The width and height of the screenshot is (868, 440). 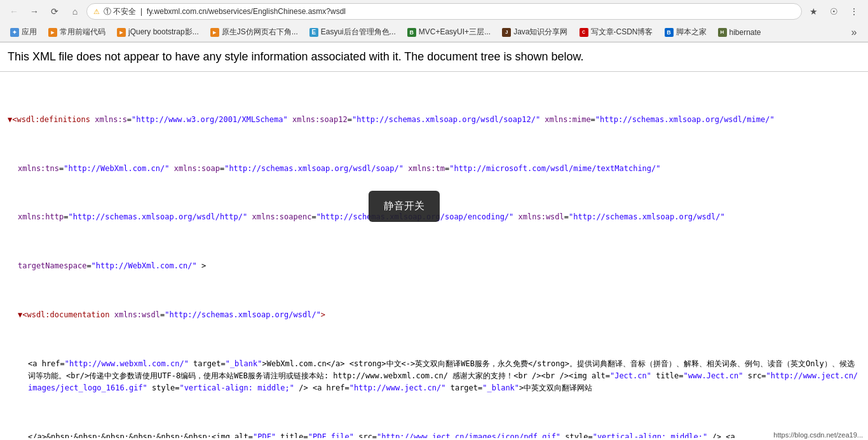 I want to click on home-button: ⌂, so click(x=75, y=11).